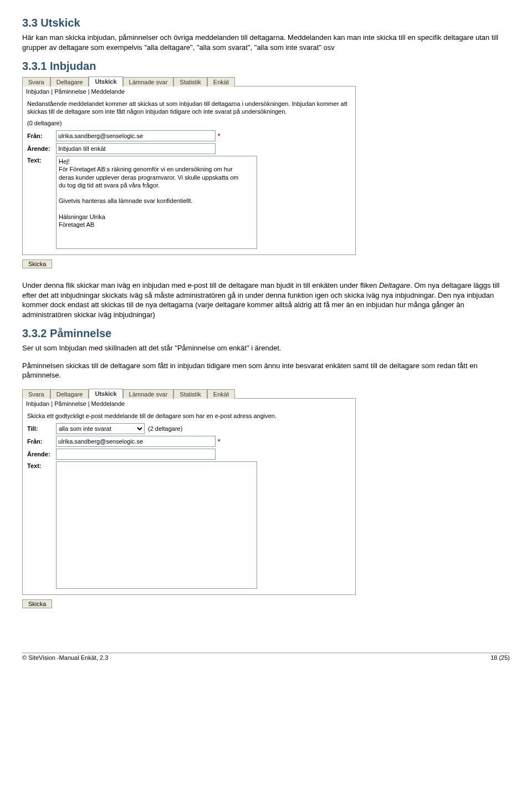 The width and height of the screenshot is (532, 804). What do you see at coordinates (105, 394) in the screenshot?
I see `tab-utskick-2: Utskick` at bounding box center [105, 394].